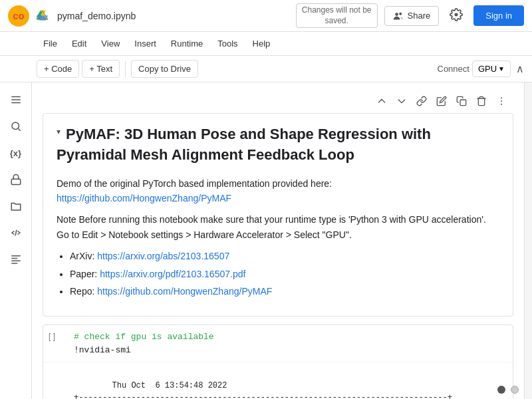 The height and width of the screenshot is (399, 532). Describe the element at coordinates (165, 69) in the screenshot. I see `copy-to-drive-button: Copy to Drive` at that location.